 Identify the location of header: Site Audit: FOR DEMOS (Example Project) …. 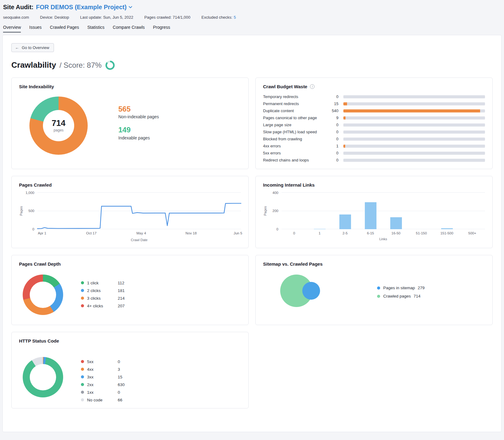
(252, 16).